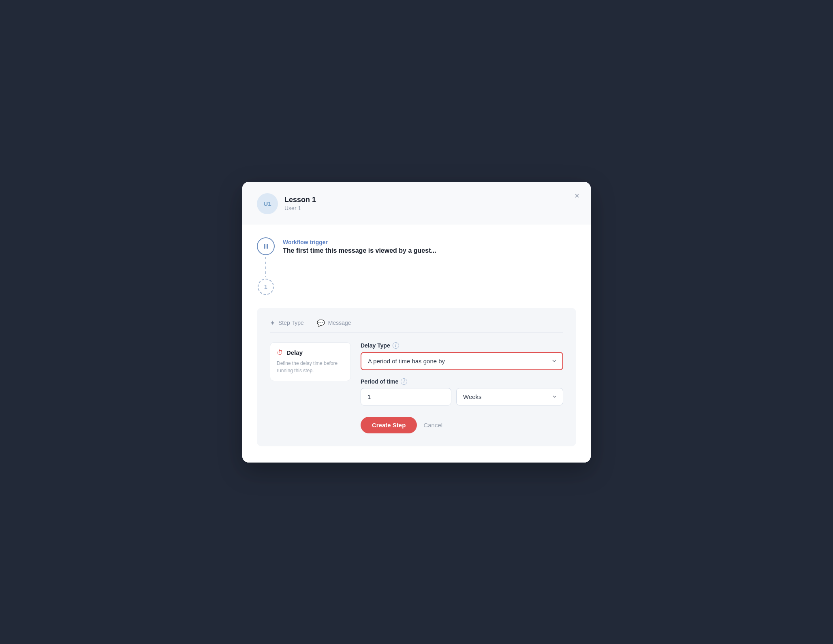 This screenshot has width=833, height=644. I want to click on header-text: Lesson 1 User 1, so click(300, 203).